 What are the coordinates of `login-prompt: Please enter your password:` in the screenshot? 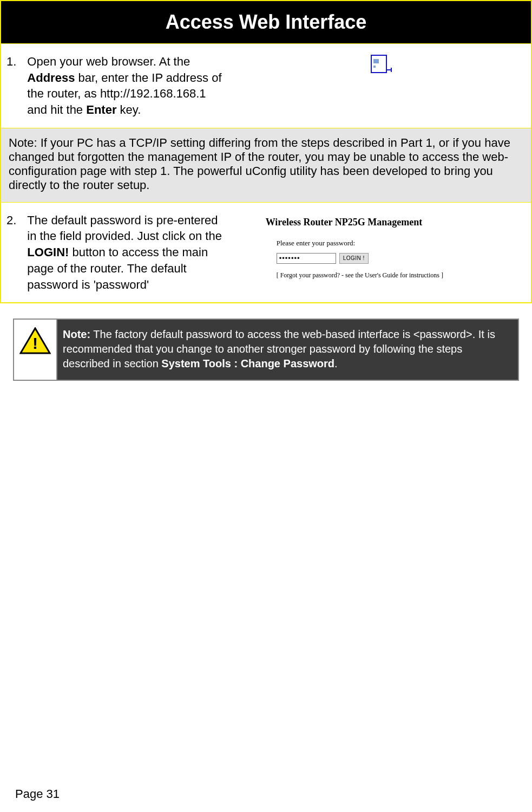 It's located at (387, 243).